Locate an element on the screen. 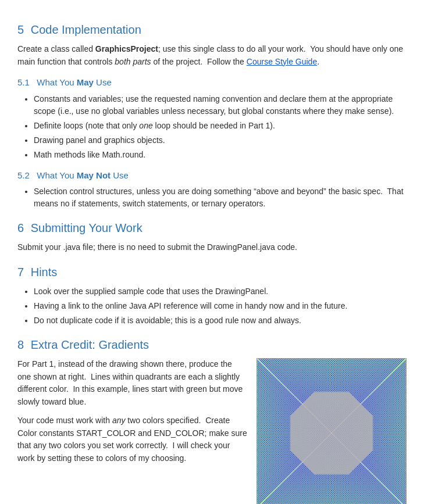 Image resolution: width=424 pixels, height=504 pixels. section8-heading: 8 Extra Credit: Gradients is located at coordinates (212, 345).